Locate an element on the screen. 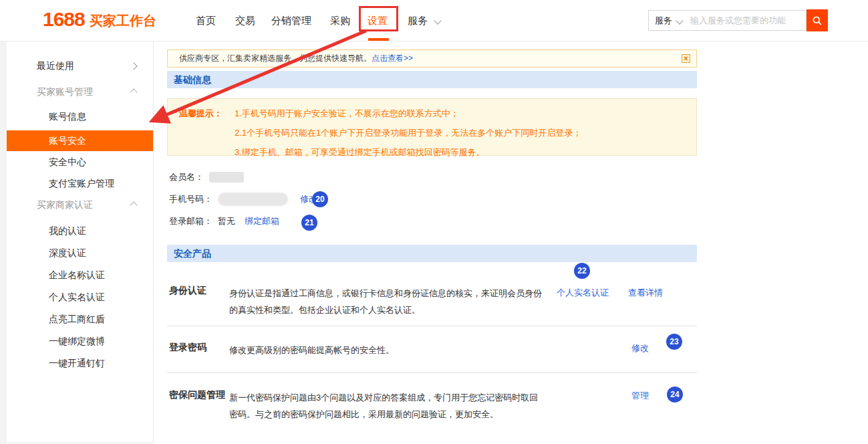 The height and width of the screenshot is (444, 868). tips-line: 2.1个手机号码只能在1个账户下开启登录功能用于登录，无法在多个账户下同时开启登… is located at coordinates (408, 136).